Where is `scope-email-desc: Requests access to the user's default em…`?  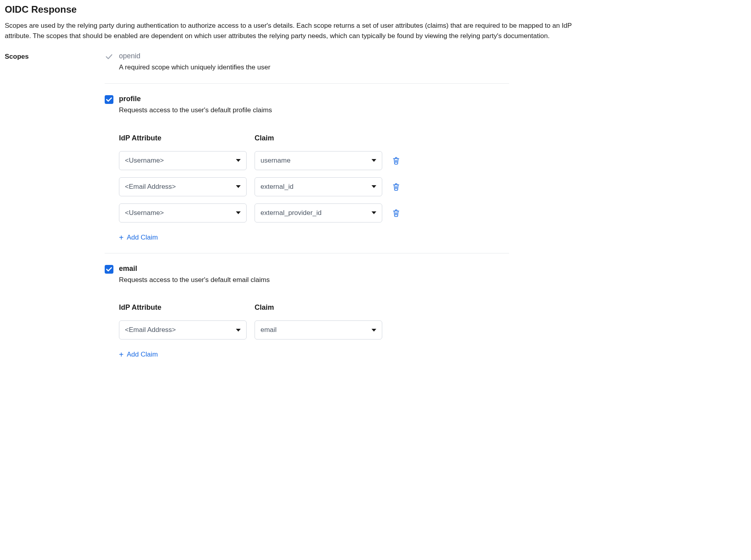
scope-email-desc: Requests access to the user's default em… is located at coordinates (314, 280).